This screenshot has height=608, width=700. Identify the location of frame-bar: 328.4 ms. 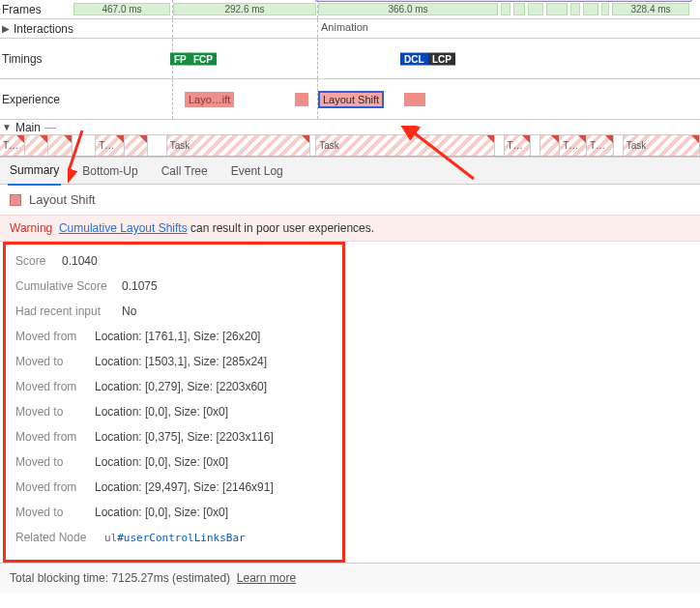
(651, 10).